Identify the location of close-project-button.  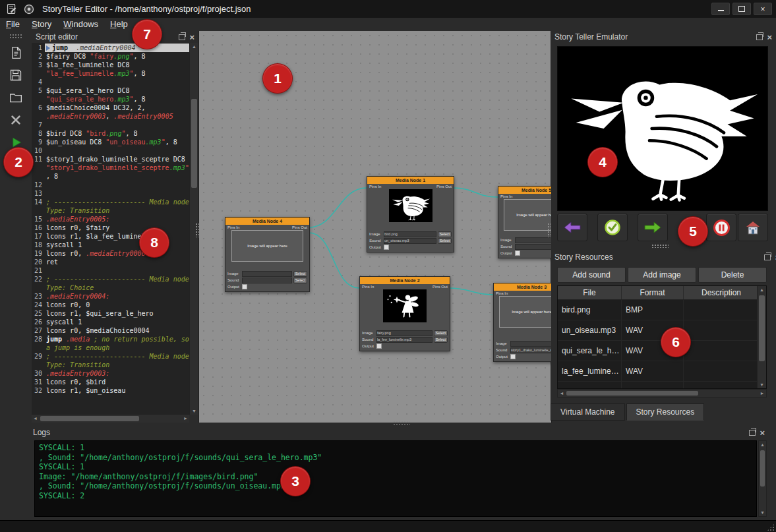
(16, 120).